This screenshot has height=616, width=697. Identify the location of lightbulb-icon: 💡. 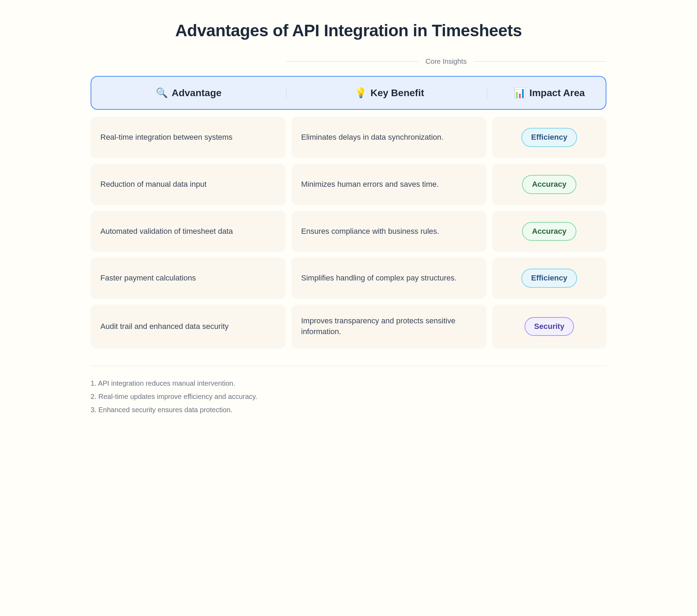
(361, 93).